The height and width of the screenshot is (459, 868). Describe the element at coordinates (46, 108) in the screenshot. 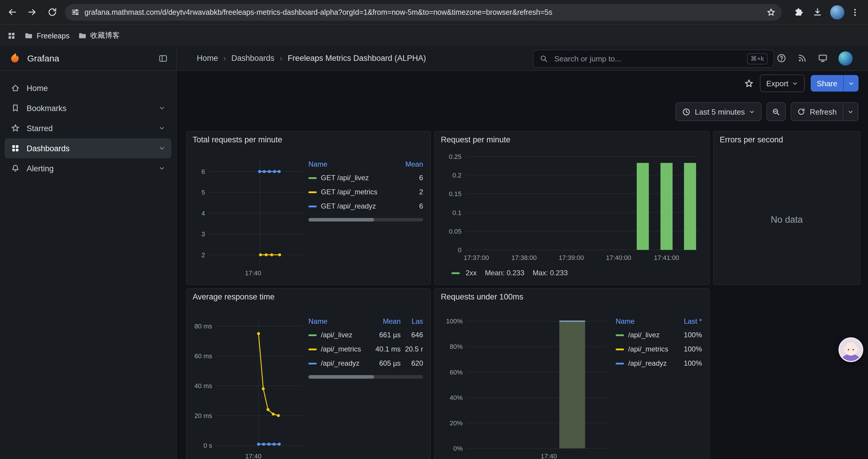

I see `sidebar-item-label: Bookmarks` at that location.